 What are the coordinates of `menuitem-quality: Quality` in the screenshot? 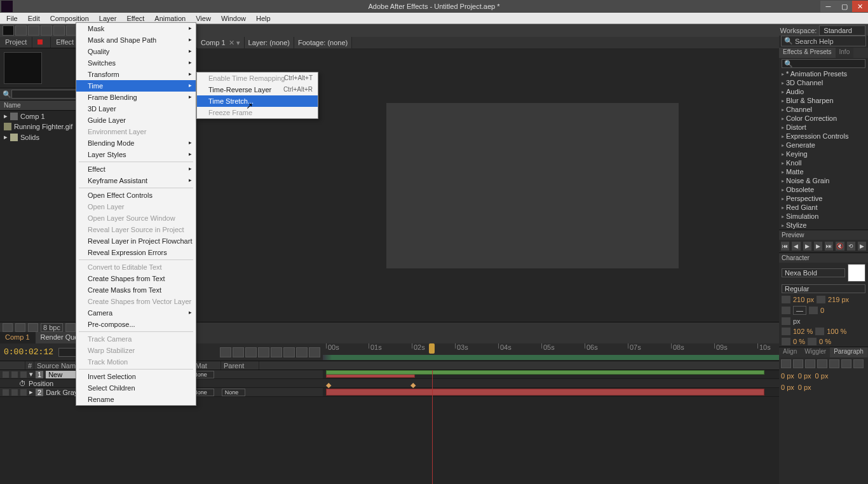 It's located at (136, 52).